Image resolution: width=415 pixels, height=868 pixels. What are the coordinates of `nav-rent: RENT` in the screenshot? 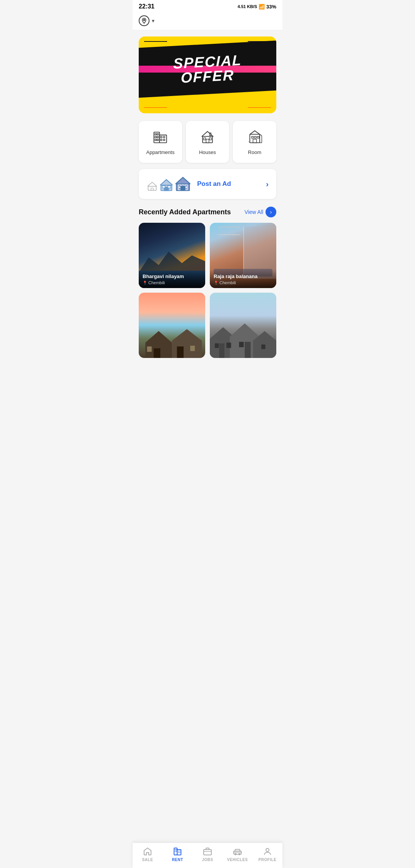 It's located at (178, 854).